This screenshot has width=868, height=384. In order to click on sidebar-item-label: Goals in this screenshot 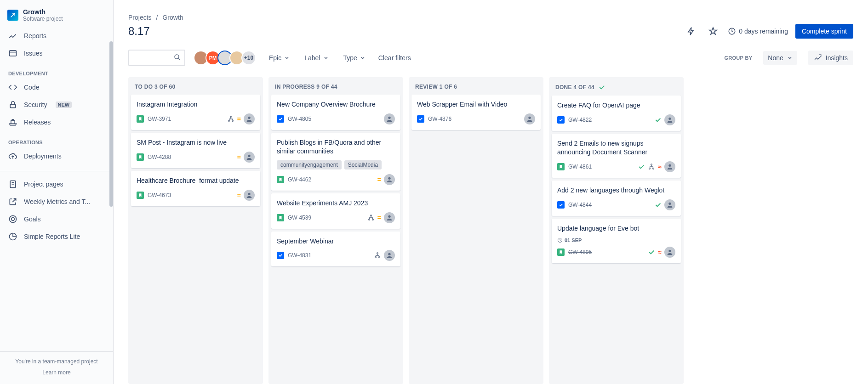, I will do `click(32, 219)`.